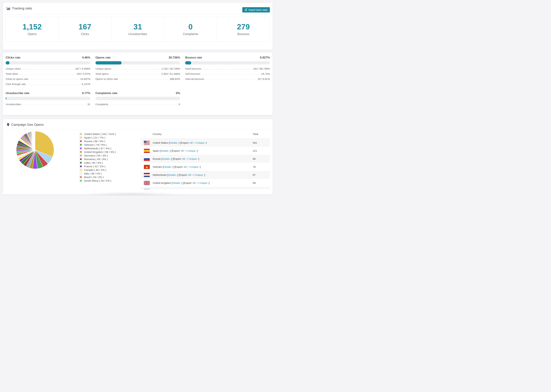  Describe the element at coordinates (85, 34) in the screenshot. I see `stat-label: Clicks` at that location.